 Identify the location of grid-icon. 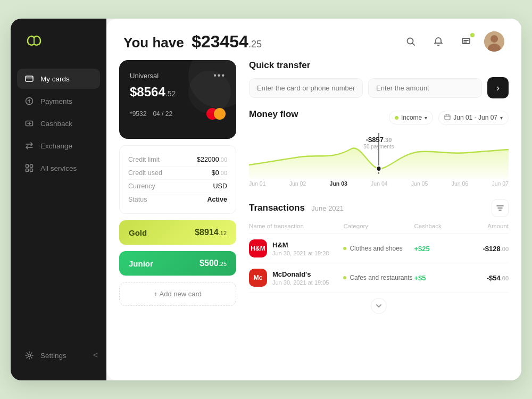
(29, 168).